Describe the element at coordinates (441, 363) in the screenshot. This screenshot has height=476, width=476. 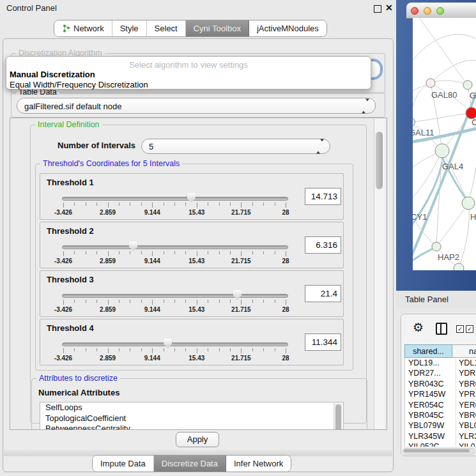
I see `table-row: YDL19...YDL1` at that location.